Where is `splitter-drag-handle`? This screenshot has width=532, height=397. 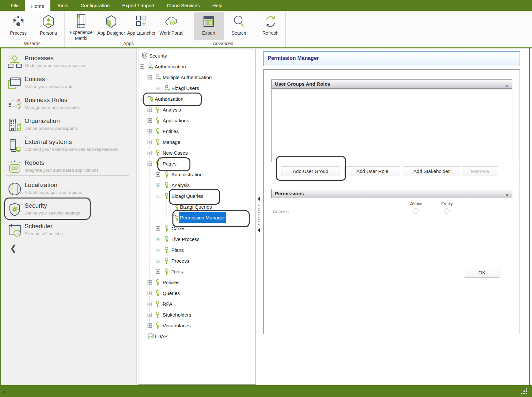
splitter-drag-handle is located at coordinates (259, 216).